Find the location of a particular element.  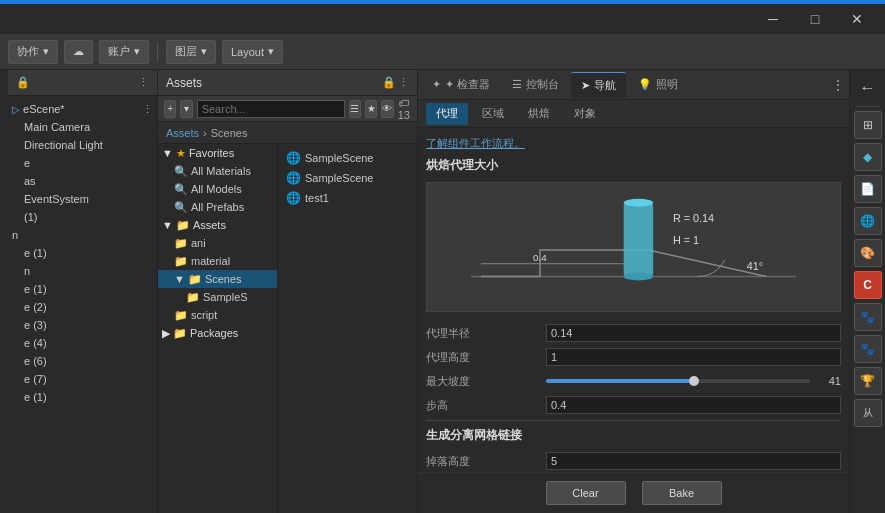

packages-icon: 📁 is located at coordinates (180, 334).